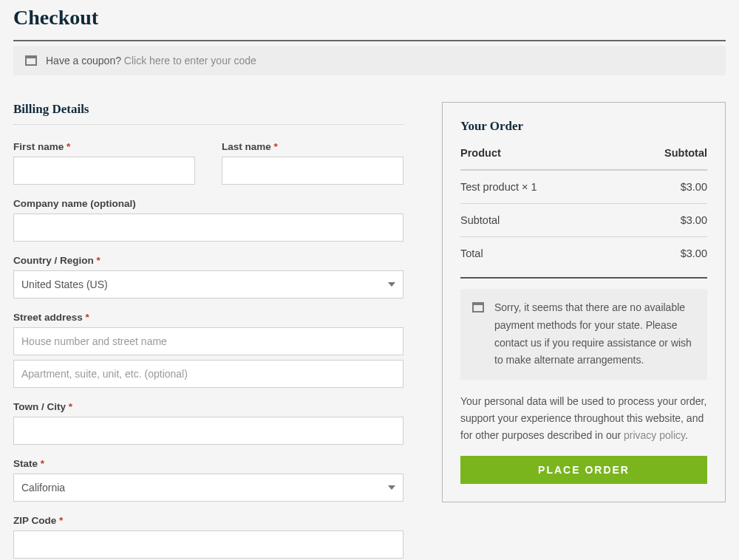  What do you see at coordinates (208, 406) in the screenshot?
I see `city-label: Town / City *` at bounding box center [208, 406].